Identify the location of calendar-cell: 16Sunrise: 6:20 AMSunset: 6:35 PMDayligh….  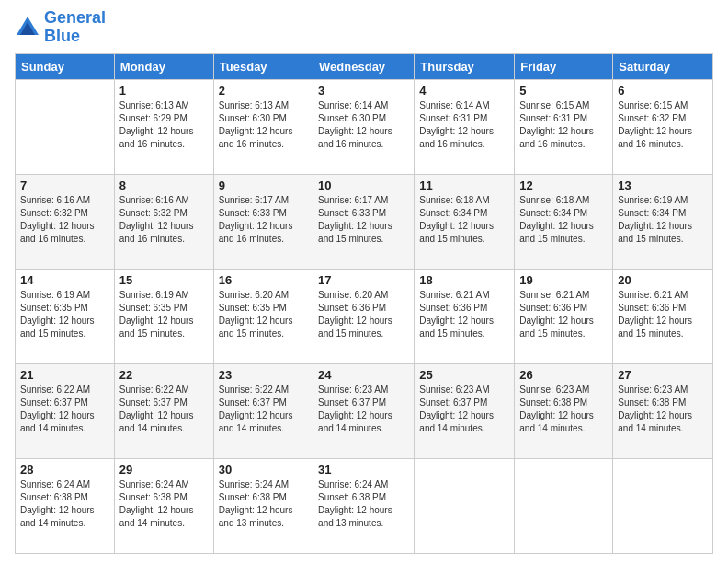
(263, 316).